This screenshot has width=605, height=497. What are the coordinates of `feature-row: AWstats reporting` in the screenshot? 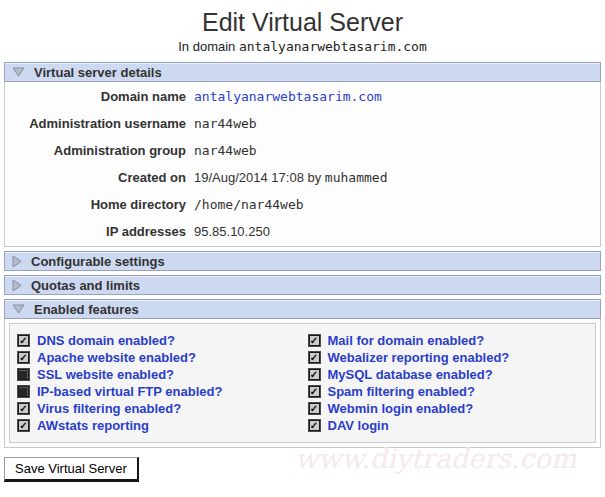 It's located at (158, 426).